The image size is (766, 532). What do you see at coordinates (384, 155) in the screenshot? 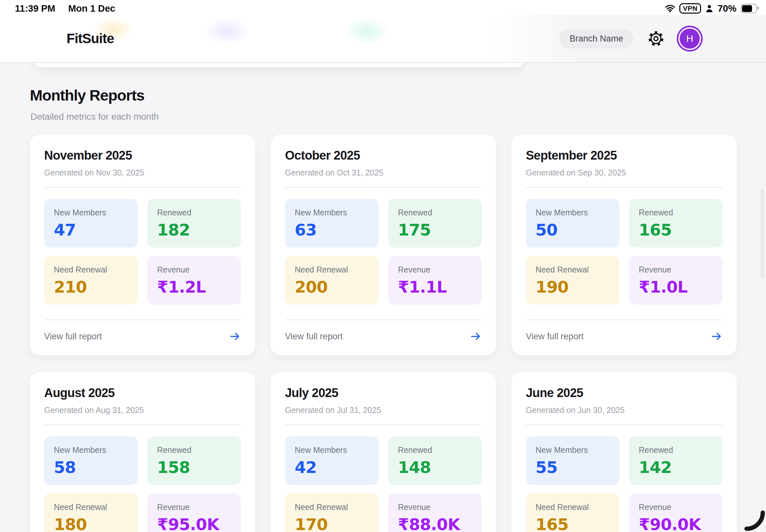
I see `report-month: October 2025` at bounding box center [384, 155].